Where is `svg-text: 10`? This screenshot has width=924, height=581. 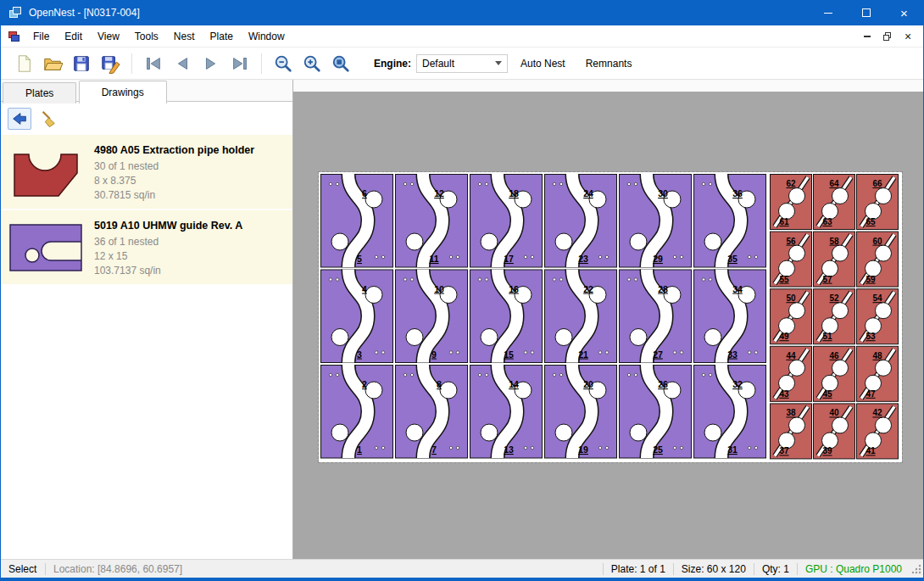 svg-text: 10 is located at coordinates (439, 289).